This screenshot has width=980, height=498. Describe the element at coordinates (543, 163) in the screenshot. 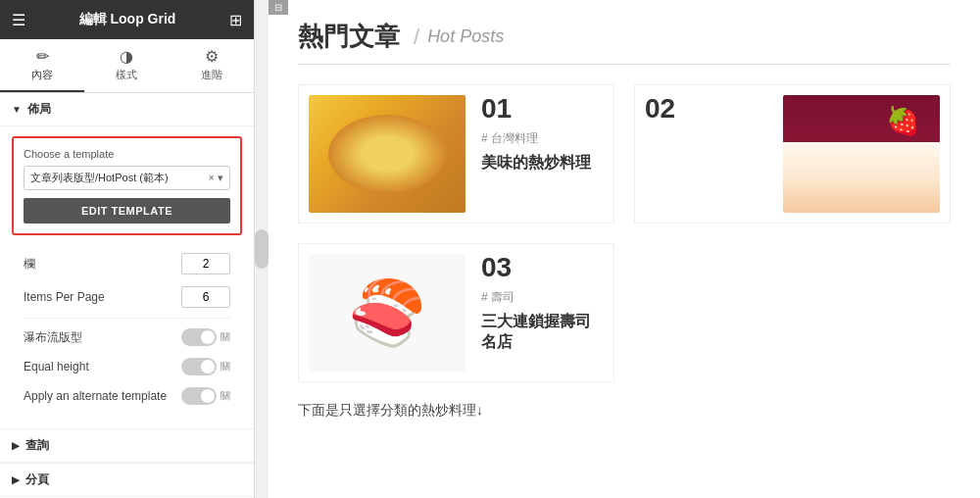

I see `post-1-title: 美味的熱炒料理` at that location.